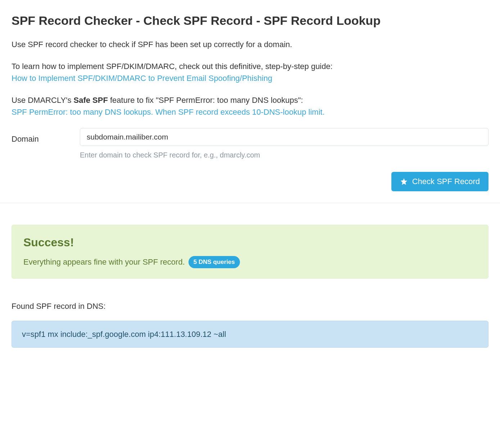 Image resolution: width=500 pixels, height=448 pixels. I want to click on spf-record-box: v=spf1 mx include:_spf.google.com ip4:11…, so click(250, 334).